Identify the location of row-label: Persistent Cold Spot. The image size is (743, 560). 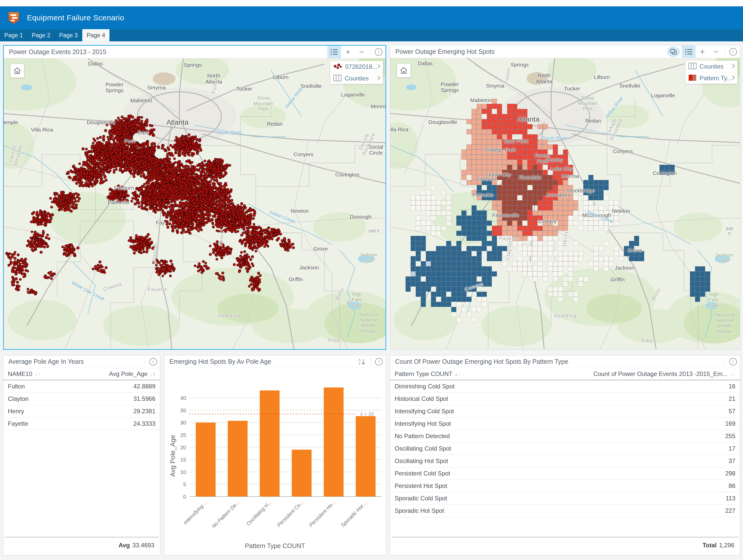
(480, 473).